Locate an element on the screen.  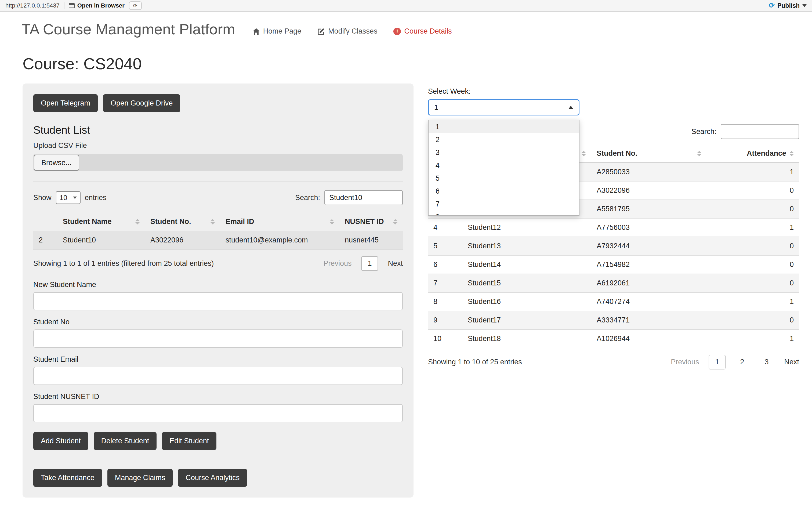
week-option: 6 is located at coordinates (504, 191).